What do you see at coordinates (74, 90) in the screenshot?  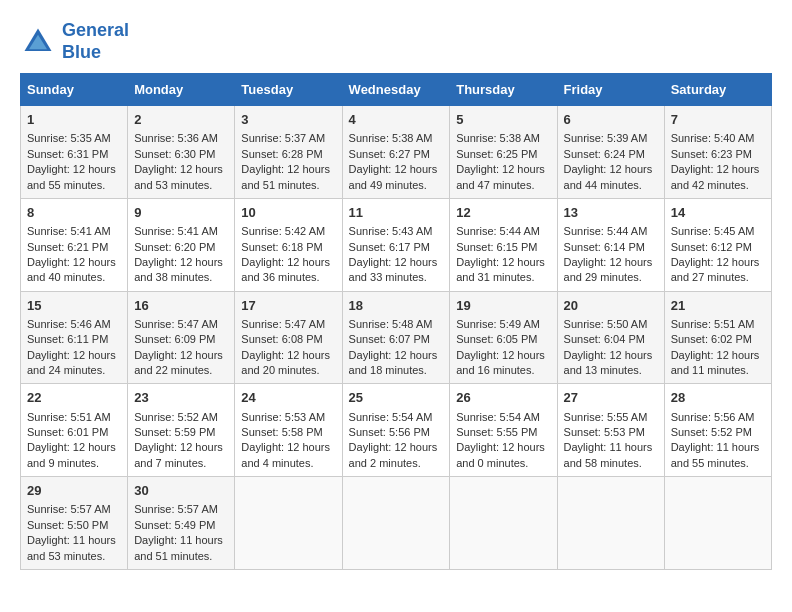 I see `header-sunday: Sunday` at bounding box center [74, 90].